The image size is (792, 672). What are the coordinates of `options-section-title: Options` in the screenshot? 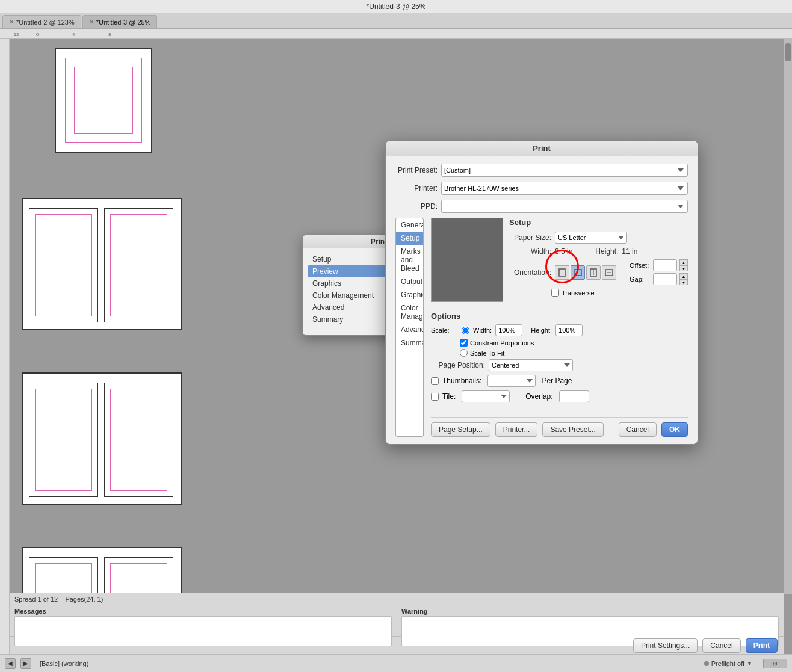 It's located at (560, 316).